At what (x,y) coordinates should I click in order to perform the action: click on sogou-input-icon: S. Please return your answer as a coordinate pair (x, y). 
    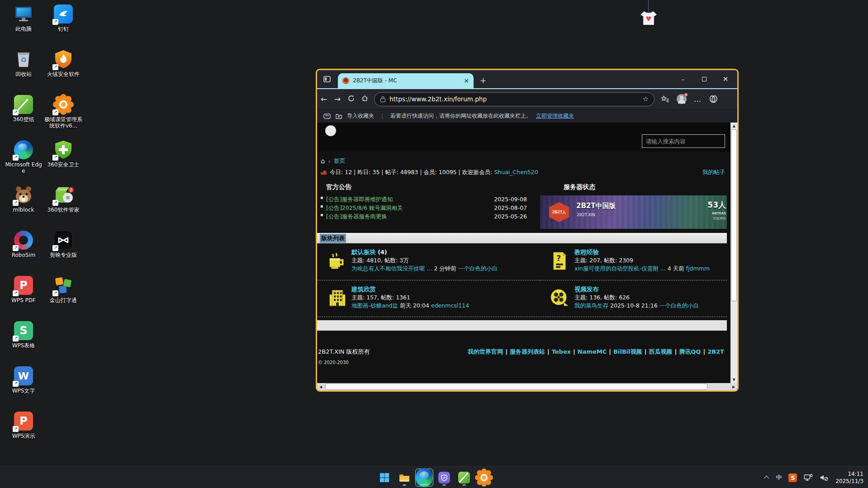
    Looking at the image, I should click on (792, 478).